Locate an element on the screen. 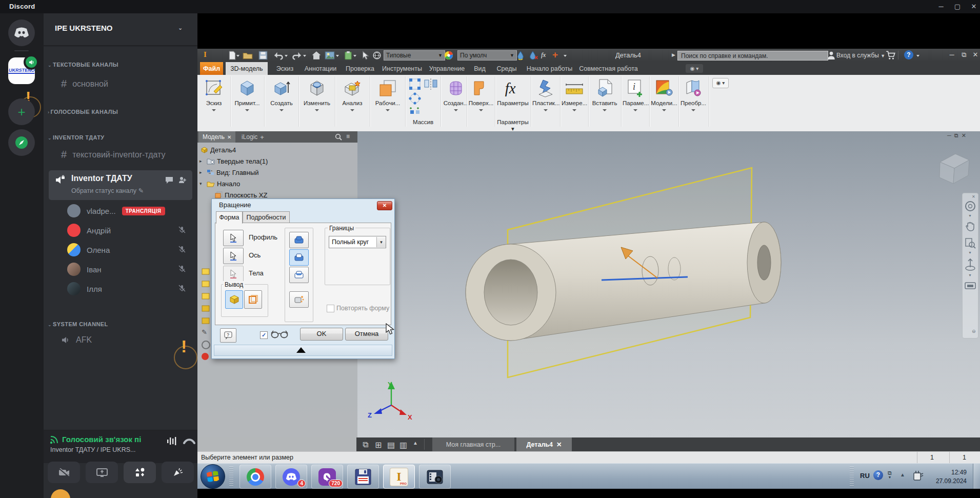  boolean-join-button is located at coordinates (299, 240).